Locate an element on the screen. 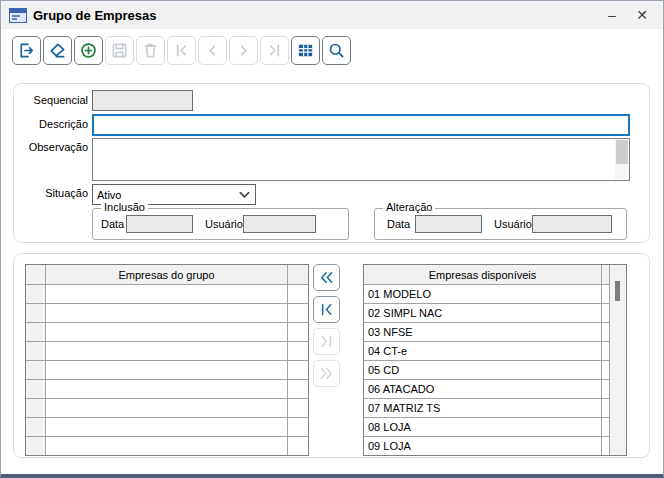 This screenshot has height=478, width=664. alteracao-legend: Alteração is located at coordinates (409, 207).